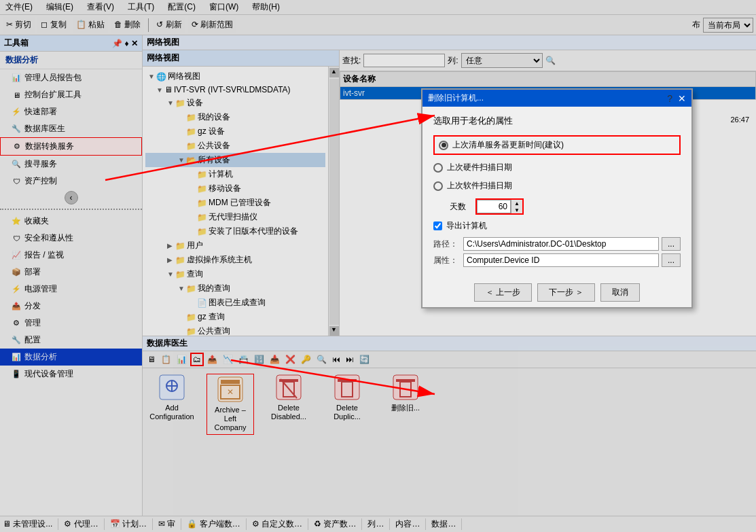 This screenshot has width=756, height=532. What do you see at coordinates (557, 145) in the screenshot?
I see `option-last-sync: 上次清单服务器更新时间(建议)` at bounding box center [557, 145].